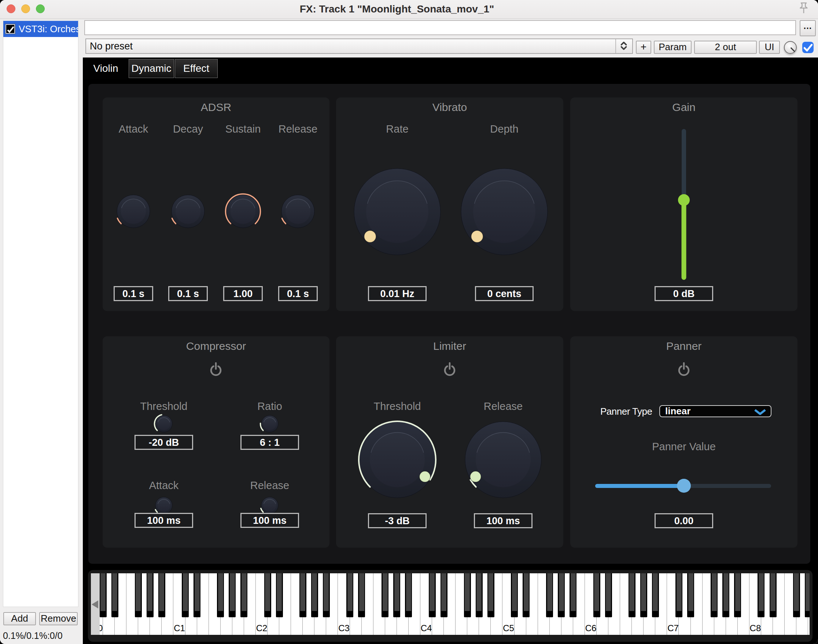 Image resolution: width=818 pixels, height=644 pixels. What do you see at coordinates (216, 370) in the screenshot?
I see `compressor-power-icon` at bounding box center [216, 370].